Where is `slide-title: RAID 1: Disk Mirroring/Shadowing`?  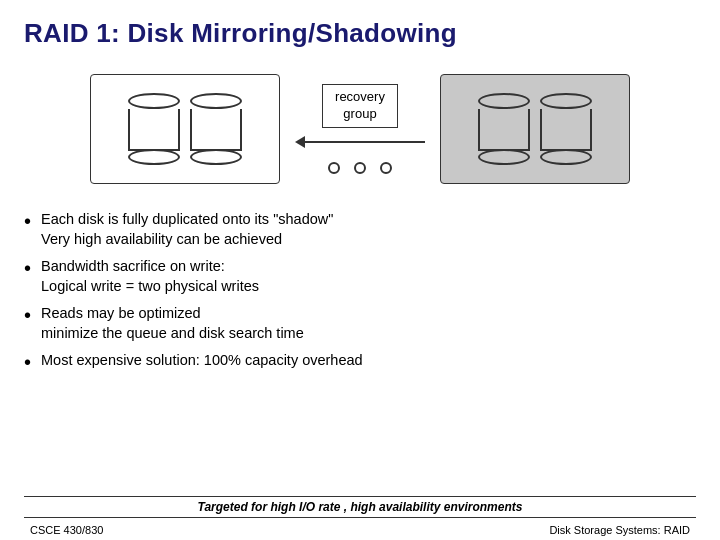
slide-title: RAID 1: Disk Mirroring/Shadowing is located at coordinates (360, 34).